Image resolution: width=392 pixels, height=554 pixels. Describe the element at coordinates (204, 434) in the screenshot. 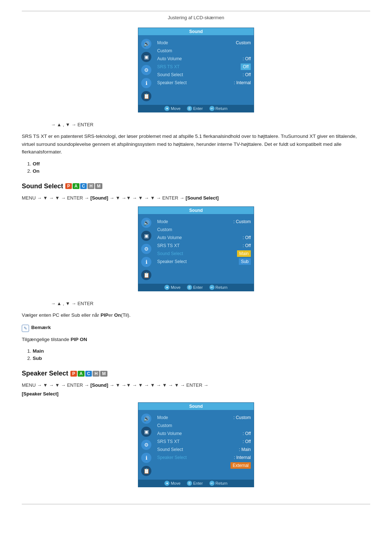

I see `menu-row-spk: Auto Volume : Off` at that location.